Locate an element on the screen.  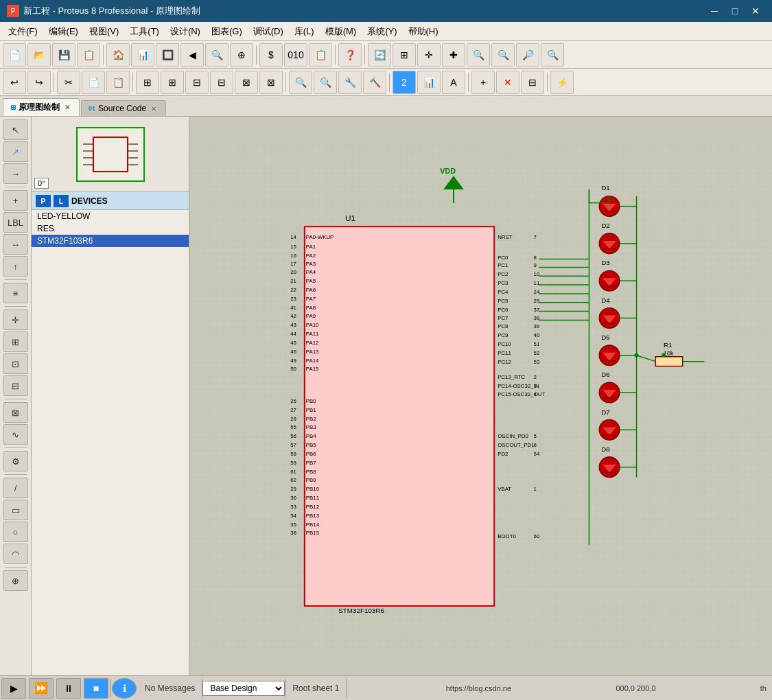
design-dropdown: Base Design is located at coordinates (244, 688).